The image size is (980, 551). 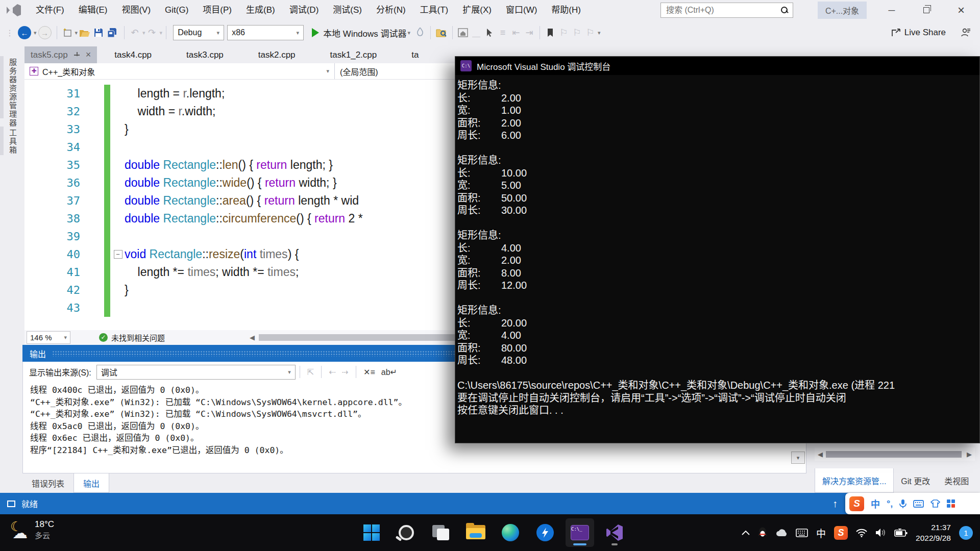 What do you see at coordinates (463, 33) in the screenshot?
I see `home-window-button` at bounding box center [463, 33].